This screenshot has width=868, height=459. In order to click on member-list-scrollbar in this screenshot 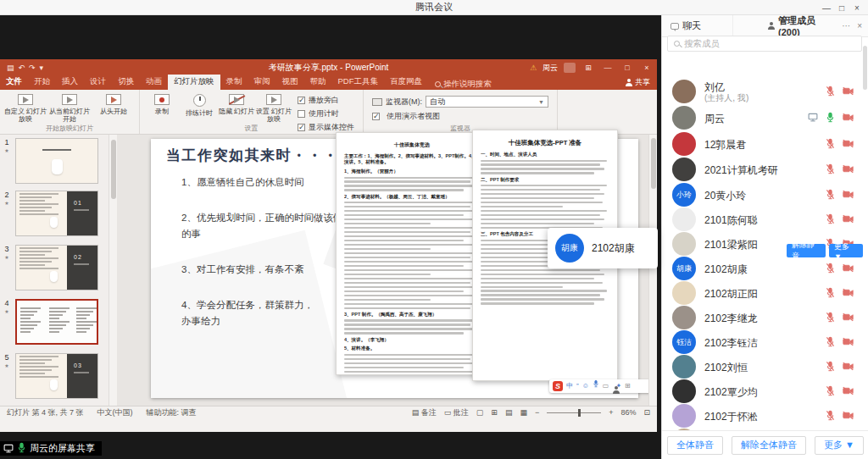, I will do `click(865, 234)`.